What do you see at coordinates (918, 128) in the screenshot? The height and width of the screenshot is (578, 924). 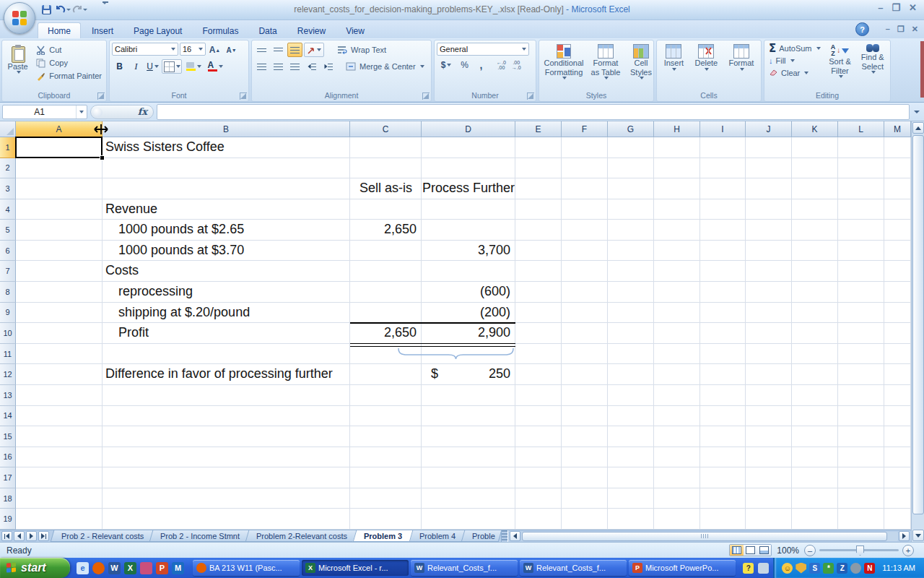 I see `scroll-up-button` at bounding box center [918, 128].